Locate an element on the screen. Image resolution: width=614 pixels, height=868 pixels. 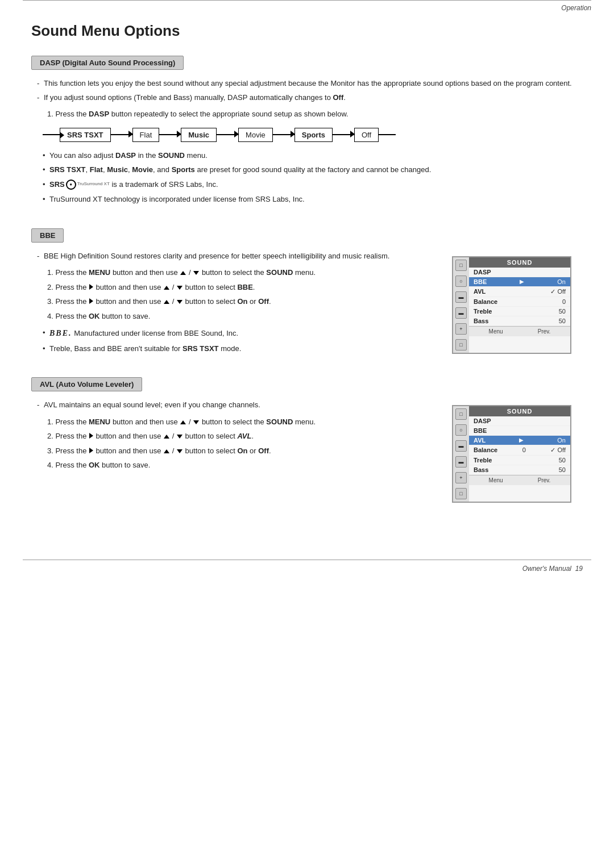
avl-tv-menu-content: SOUND DASP BBE AVL ▶ is located at coordinates (520, 454).